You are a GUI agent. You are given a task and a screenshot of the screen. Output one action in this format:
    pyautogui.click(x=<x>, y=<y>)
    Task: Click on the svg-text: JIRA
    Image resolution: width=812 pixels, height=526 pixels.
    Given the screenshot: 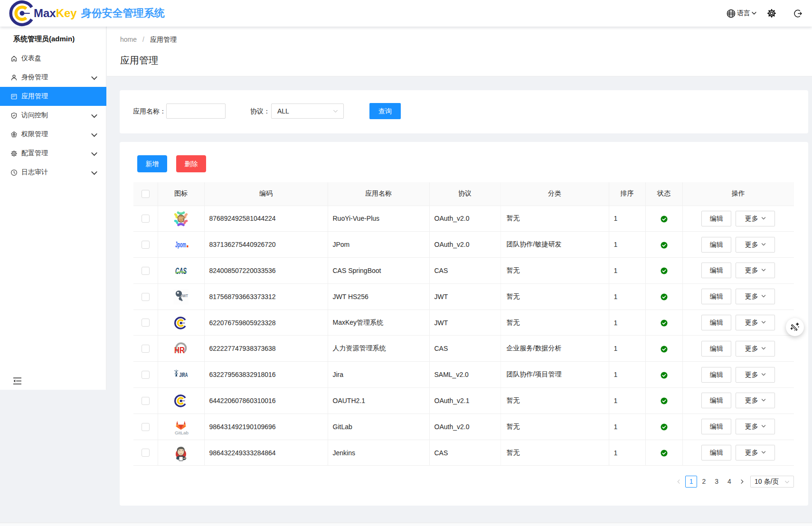 What is the action you would take?
    pyautogui.click(x=184, y=375)
    